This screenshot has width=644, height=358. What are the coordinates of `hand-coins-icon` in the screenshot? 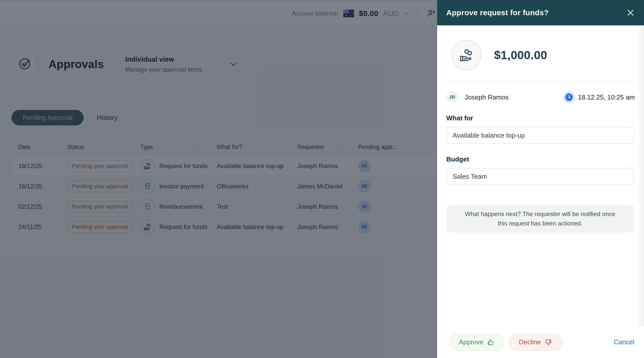 It's located at (466, 55).